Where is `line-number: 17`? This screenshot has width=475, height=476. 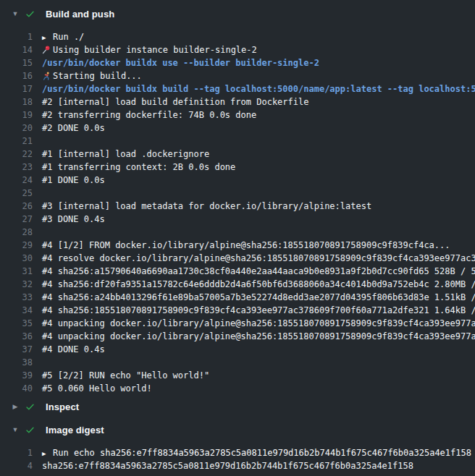 line-number: 17 is located at coordinates (16, 89).